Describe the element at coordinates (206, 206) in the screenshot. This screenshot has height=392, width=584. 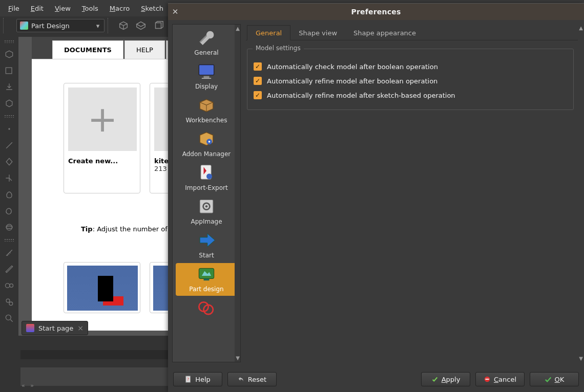
I see `gear-frame-icon` at that location.